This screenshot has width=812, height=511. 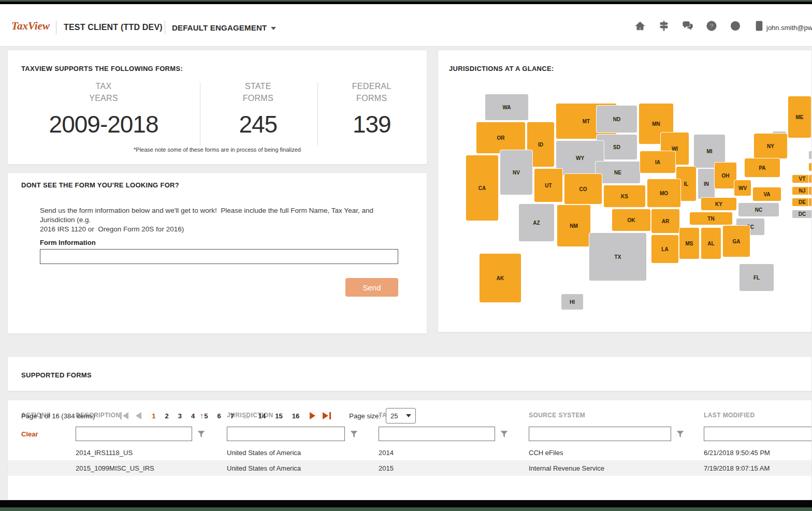 I want to click on form-information-input, so click(x=219, y=257).